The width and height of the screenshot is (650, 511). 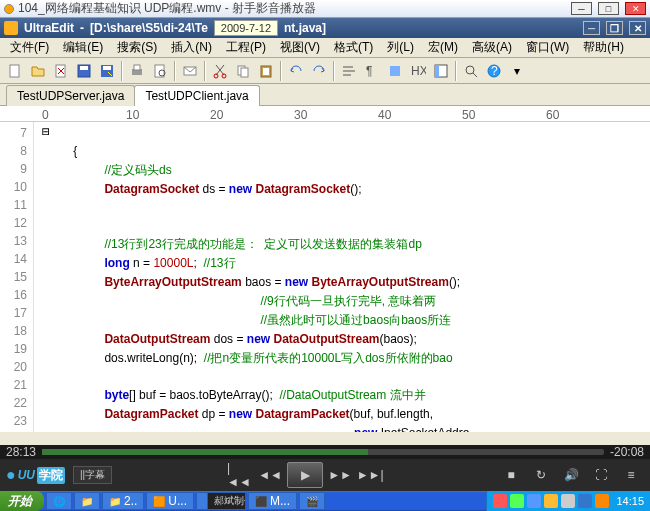 What do you see at coordinates (220, 71) in the screenshot?
I see `cut-icon` at bounding box center [220, 71].